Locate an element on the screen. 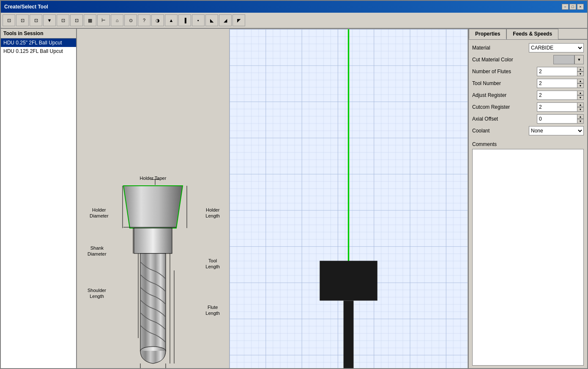  sidebar: Tools in Session HDU 0.25" 2FL Ball Upcu… is located at coordinates (39, 198).